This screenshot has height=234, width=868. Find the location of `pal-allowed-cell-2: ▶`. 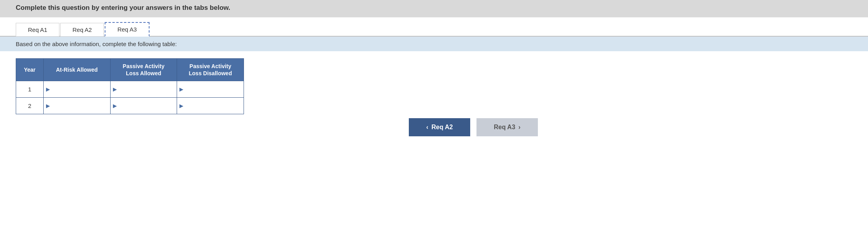

pal-allowed-cell-2: ▶ is located at coordinates (144, 106).